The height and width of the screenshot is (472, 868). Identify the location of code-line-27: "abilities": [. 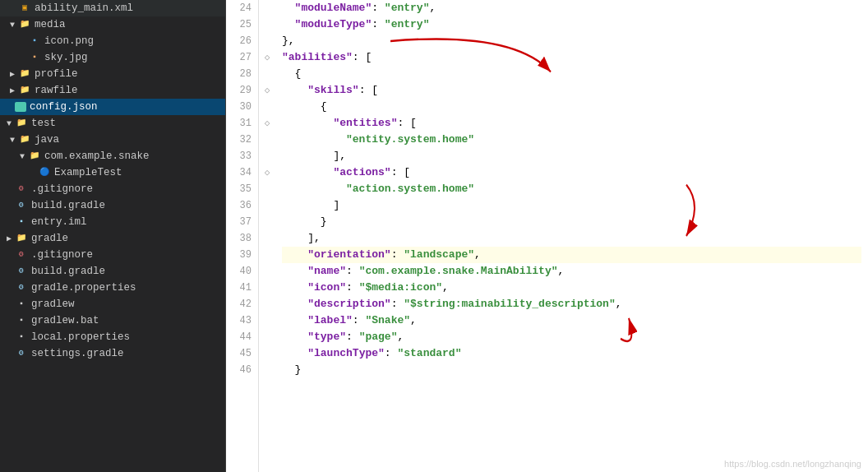
(572, 58).